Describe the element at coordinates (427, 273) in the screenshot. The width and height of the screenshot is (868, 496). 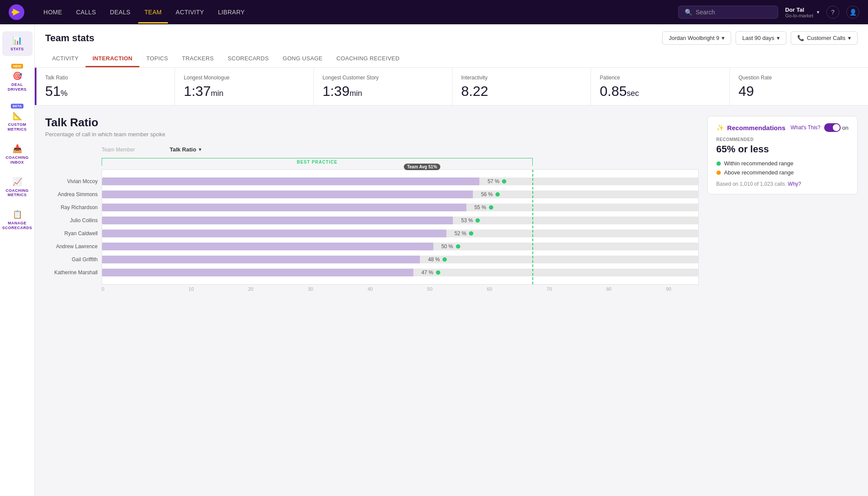
I see `bar-pct-label: 47 %` at that location.